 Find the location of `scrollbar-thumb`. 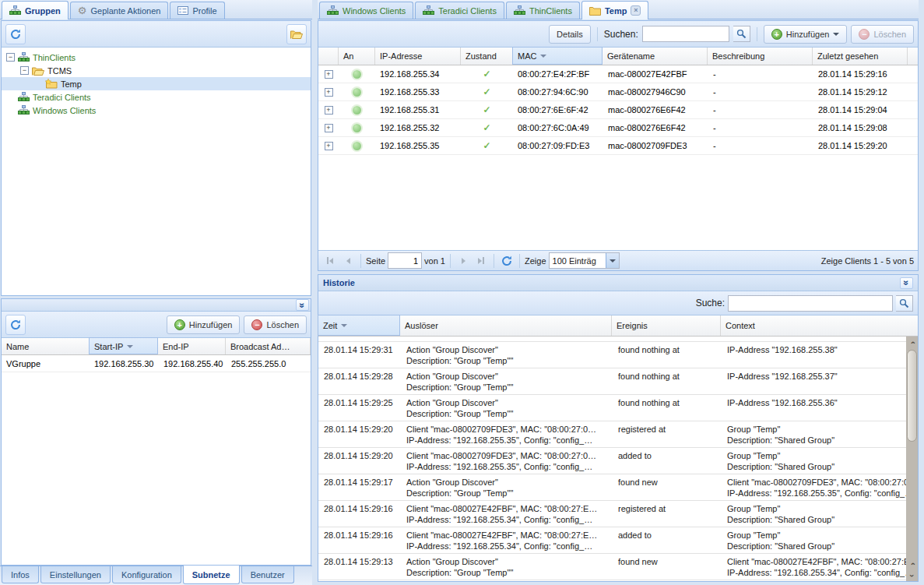

scrollbar-thumb is located at coordinates (912, 396).